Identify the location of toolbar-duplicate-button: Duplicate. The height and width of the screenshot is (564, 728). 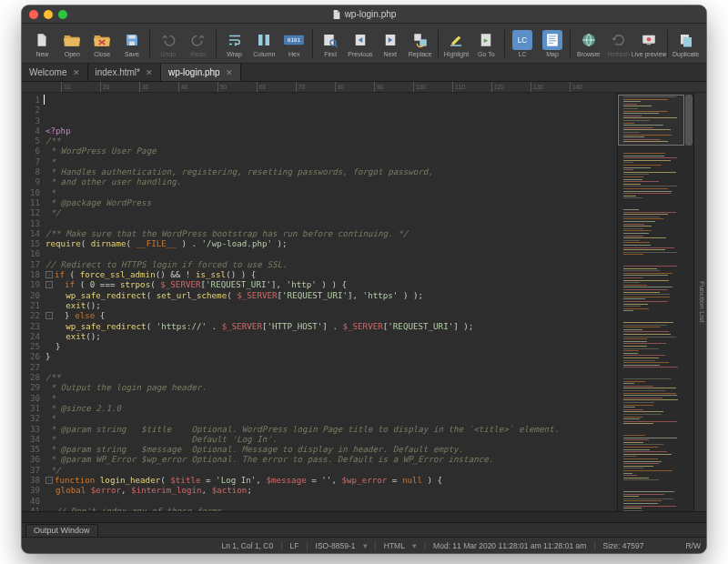
(686, 44).